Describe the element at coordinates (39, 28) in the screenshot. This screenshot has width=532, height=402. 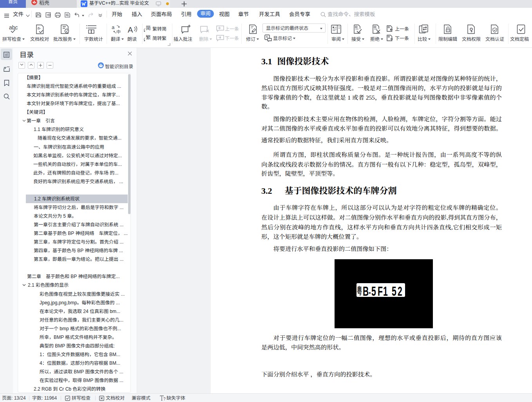
I see `svg-text: a-` at that location.